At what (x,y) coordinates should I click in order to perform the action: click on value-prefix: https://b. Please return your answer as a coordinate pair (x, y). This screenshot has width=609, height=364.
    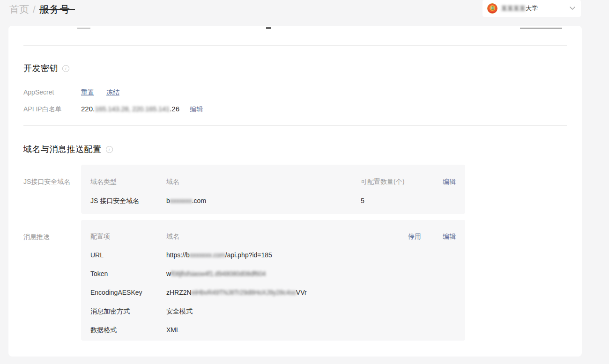
    Looking at the image, I should click on (178, 255).